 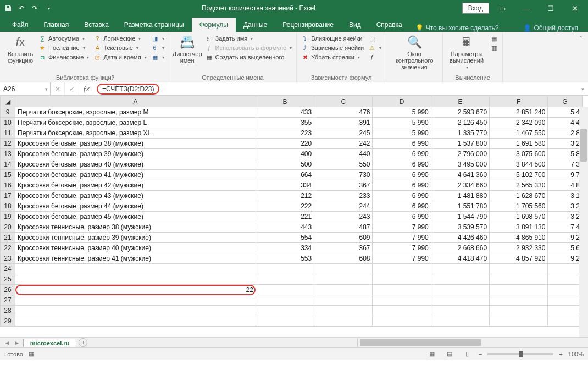 I want to click on row-header: 14, so click(x=8, y=165).